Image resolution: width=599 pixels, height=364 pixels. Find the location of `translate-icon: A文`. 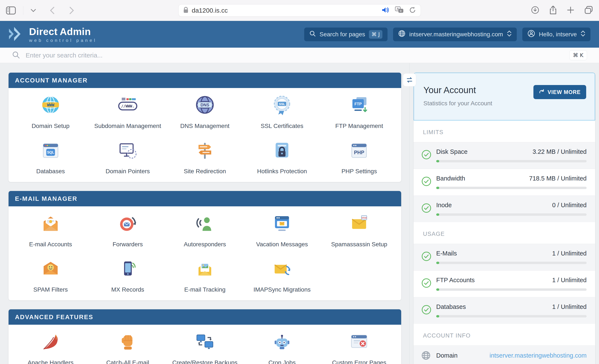

translate-icon: A文 is located at coordinates (399, 10).